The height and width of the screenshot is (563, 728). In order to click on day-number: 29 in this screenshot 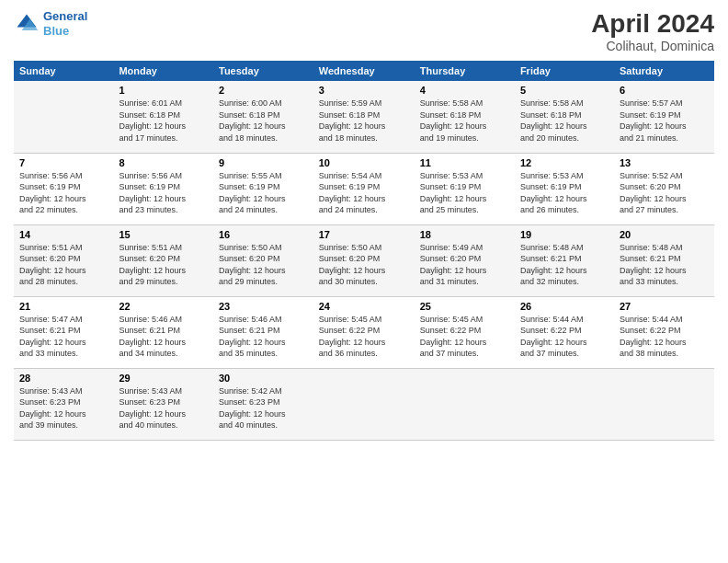, I will do `click(164, 378)`.